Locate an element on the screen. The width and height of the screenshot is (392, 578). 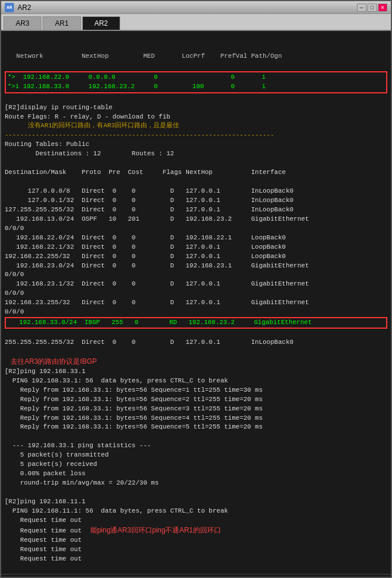
ping2-timeout5: Request time out is located at coordinates (43, 559).